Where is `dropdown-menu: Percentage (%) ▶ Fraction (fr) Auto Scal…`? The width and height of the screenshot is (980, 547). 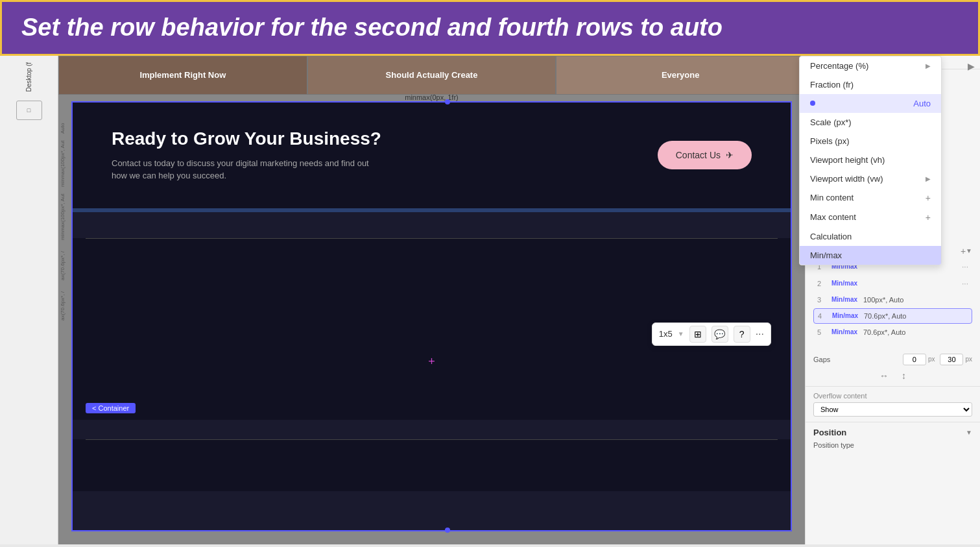
dropdown-menu: Percentage (%) ▶ Fraction (fr) Auto Scal… is located at coordinates (870, 161).